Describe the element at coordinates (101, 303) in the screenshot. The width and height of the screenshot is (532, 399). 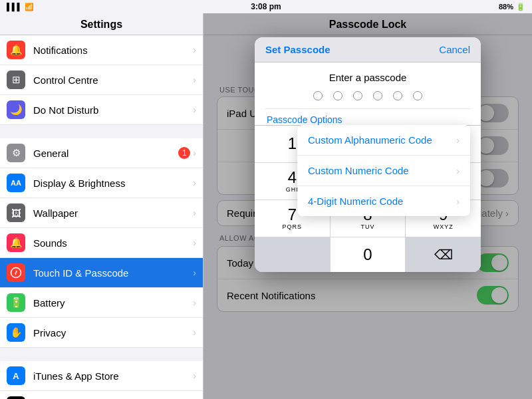
I see `sidebar-item-battery: 🔋 Battery ›` at that location.